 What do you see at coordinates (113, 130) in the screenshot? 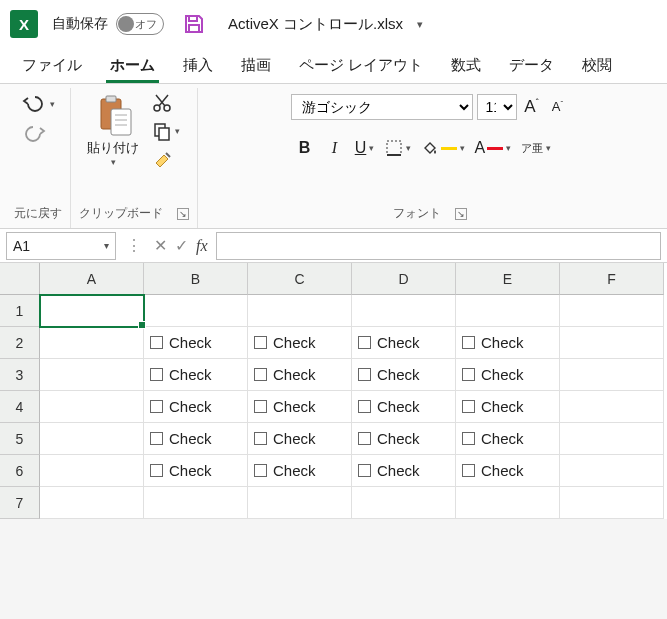
I see `paste-button: 貼り付け ▾` at bounding box center [113, 130].